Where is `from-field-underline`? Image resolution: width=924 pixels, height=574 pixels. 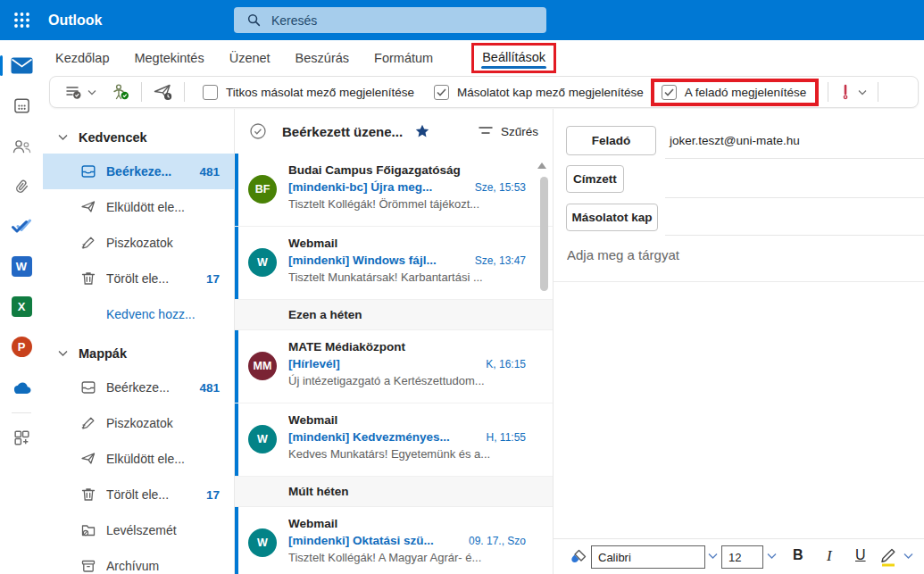
from-field-underline is located at coordinates (795, 159).